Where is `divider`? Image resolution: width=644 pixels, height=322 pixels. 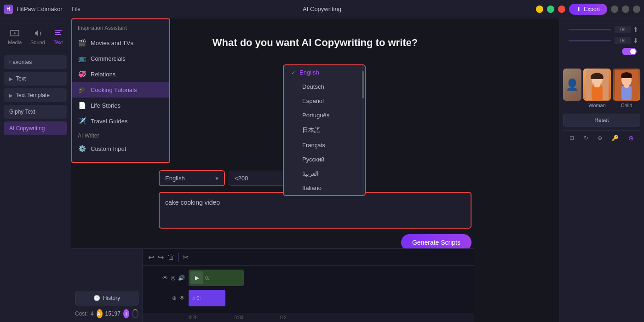 divider is located at coordinates (178, 257).